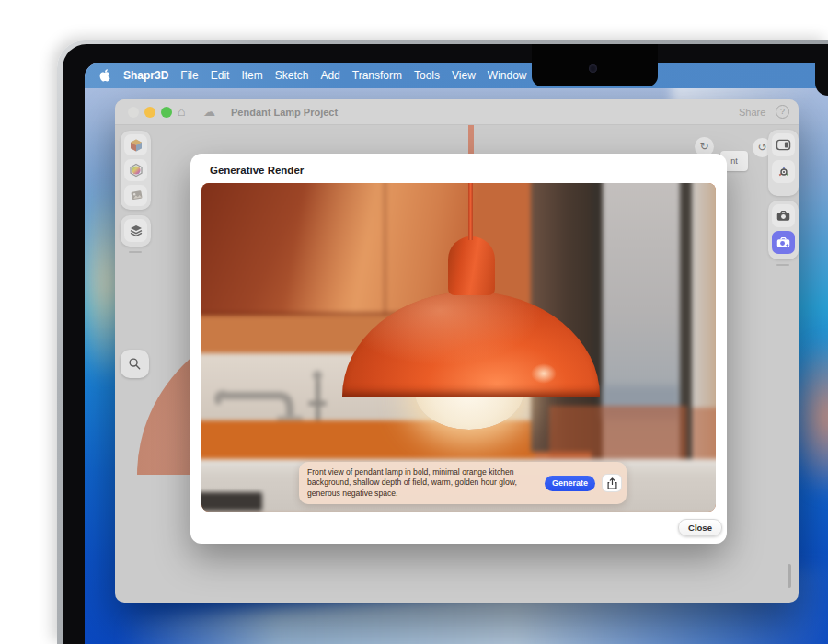 Image resolution: width=828 pixels, height=644 pixels. I want to click on cloud-sync-icon: ☁, so click(210, 112).